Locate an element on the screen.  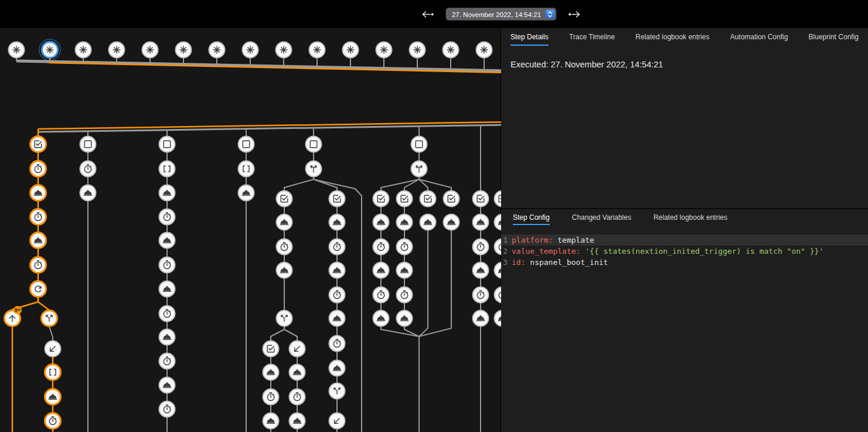
trace-selector: 27. November 2022, 14:54:21 is located at coordinates (501, 14).